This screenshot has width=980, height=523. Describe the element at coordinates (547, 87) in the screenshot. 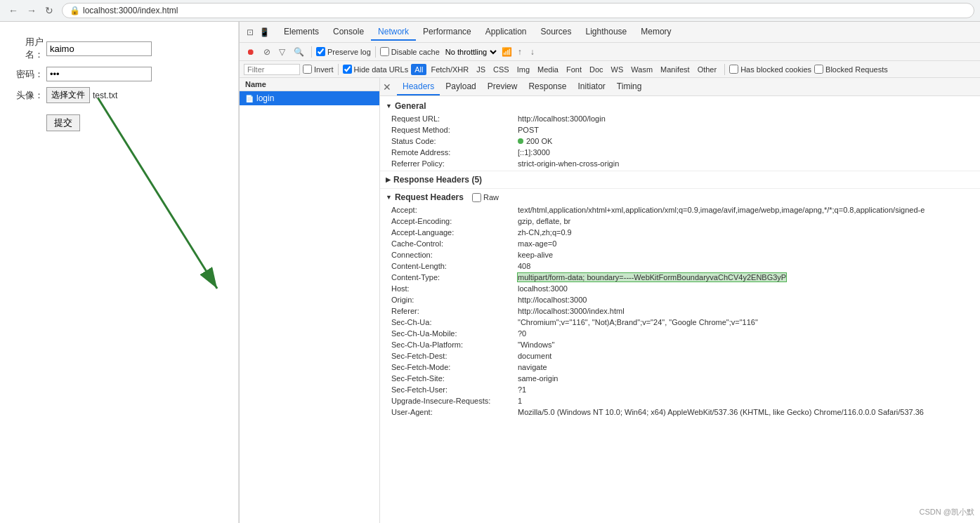

I see `detail-tab-response: Response` at that location.